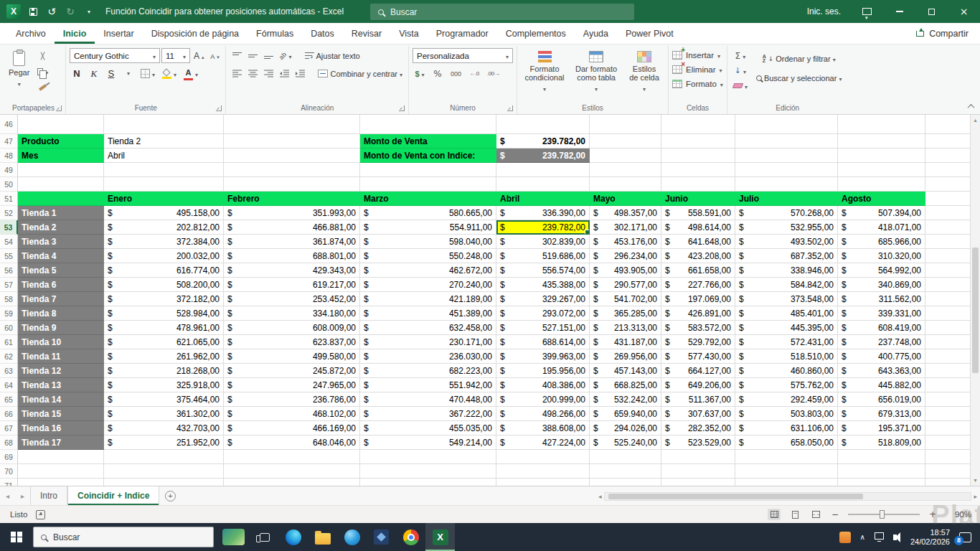  I want to click on amount-cell: $421.189,00, so click(428, 299).